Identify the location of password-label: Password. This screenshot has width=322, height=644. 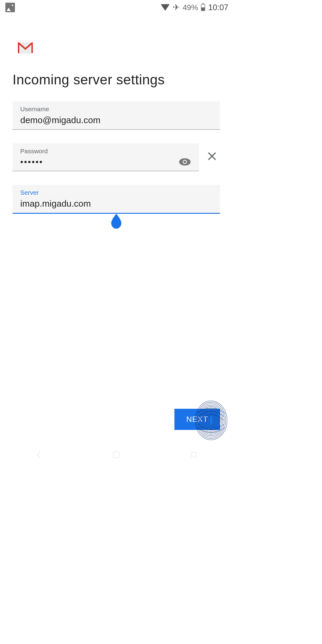
(106, 151).